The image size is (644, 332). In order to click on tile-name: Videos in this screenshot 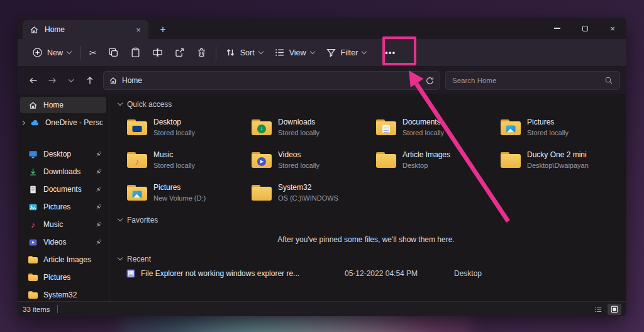, I will do `click(299, 155)`.